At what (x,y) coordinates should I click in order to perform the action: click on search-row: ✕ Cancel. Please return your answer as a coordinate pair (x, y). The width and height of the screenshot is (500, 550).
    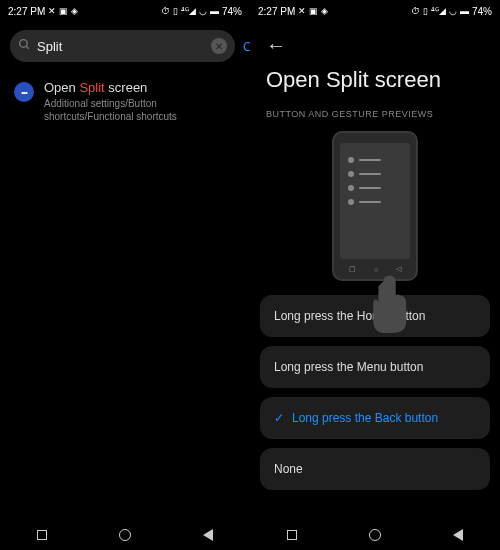
    Looking at the image, I should click on (125, 46).